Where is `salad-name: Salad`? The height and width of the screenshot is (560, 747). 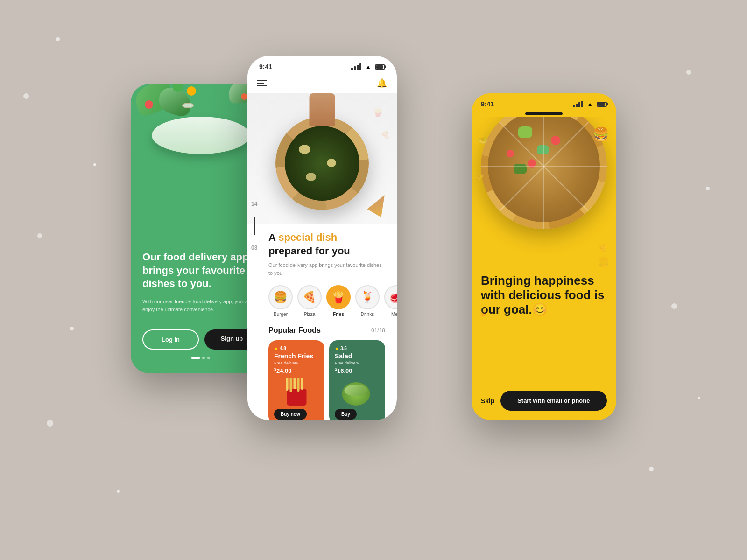 salad-name: Salad is located at coordinates (357, 356).